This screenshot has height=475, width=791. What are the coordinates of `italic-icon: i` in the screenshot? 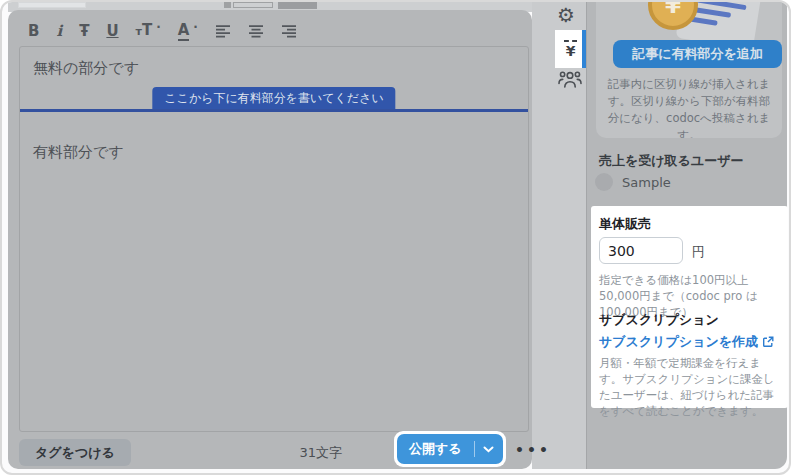 It's located at (59, 31).